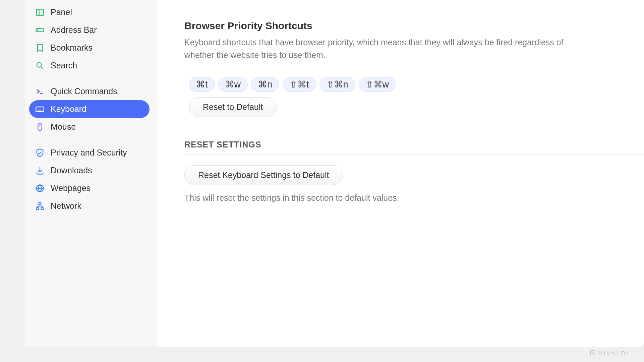  What do you see at coordinates (84, 91) in the screenshot?
I see `sidebar-item-label: Quick Commands` at bounding box center [84, 91].